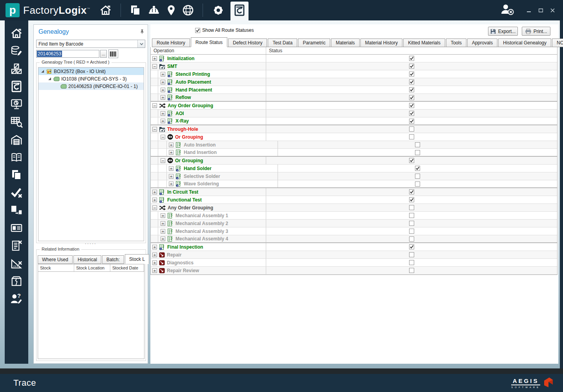  I want to click on table-row: +Auto Placement, so click(354, 82).